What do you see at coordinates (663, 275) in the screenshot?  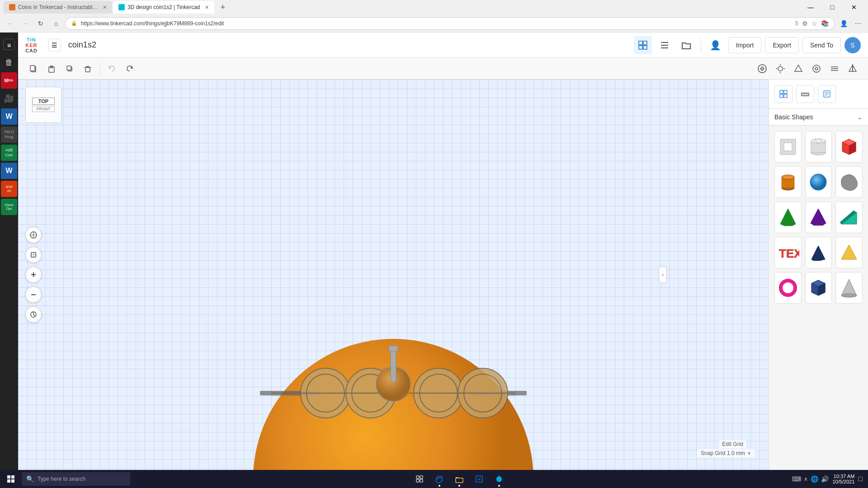 I see `panel-collapse-btn: ›` at bounding box center [663, 275].